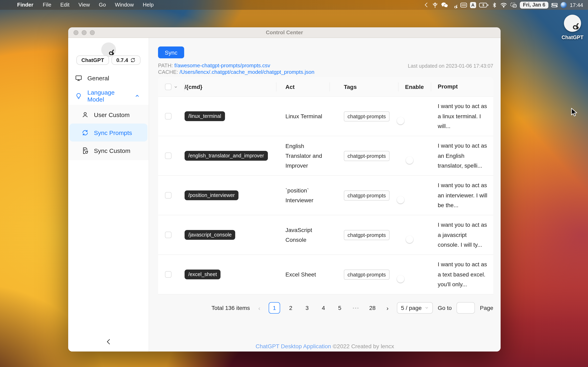  What do you see at coordinates (108, 133) in the screenshot?
I see `sidebar-item-sync-prompts: Sync Prompts` at bounding box center [108, 133].